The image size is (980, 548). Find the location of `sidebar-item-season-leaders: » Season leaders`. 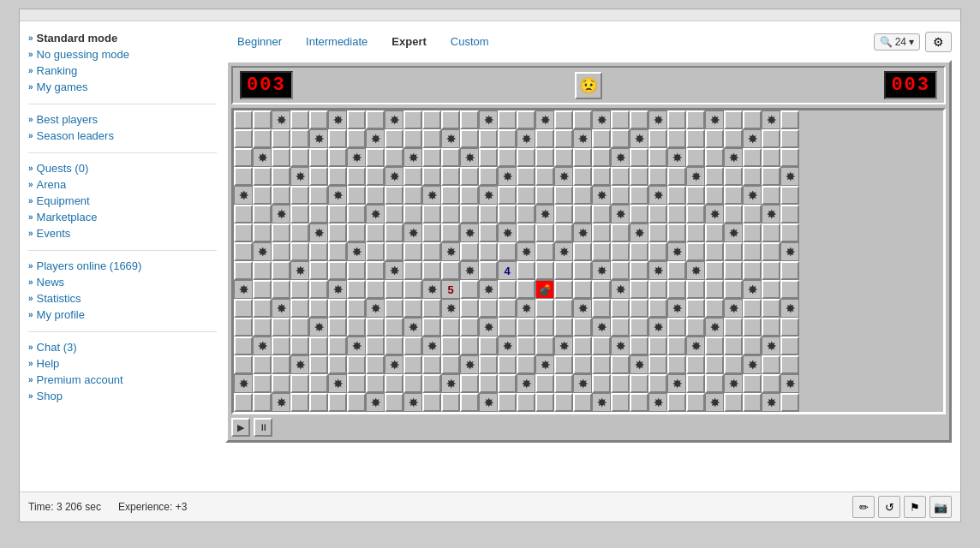

sidebar-item-season-leaders: » Season leaders is located at coordinates (122, 135).